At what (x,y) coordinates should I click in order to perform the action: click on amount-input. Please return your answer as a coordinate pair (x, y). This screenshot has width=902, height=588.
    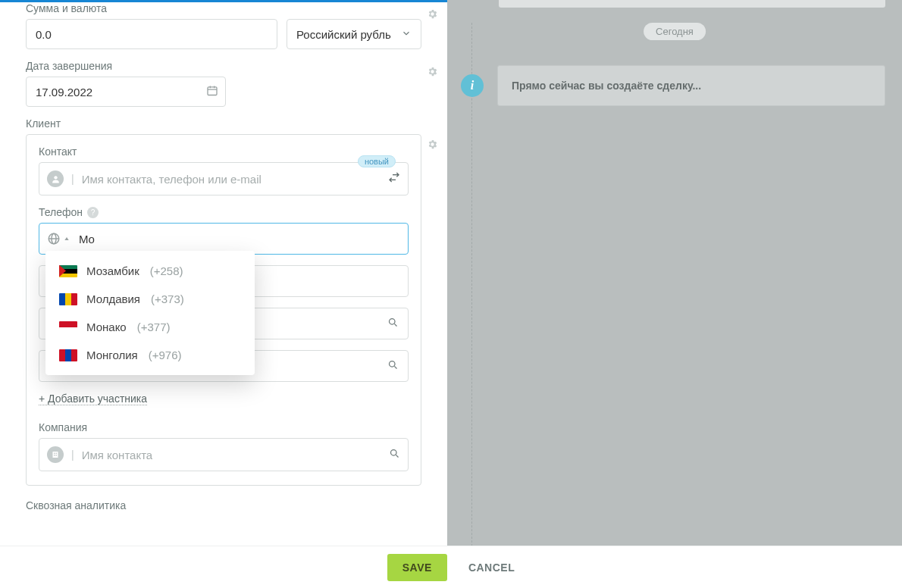
    Looking at the image, I should click on (152, 34).